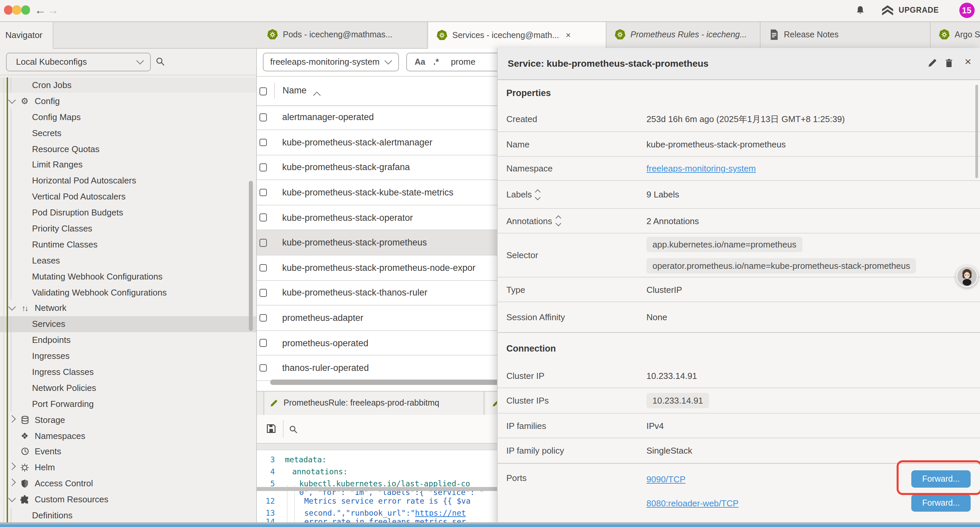  What do you see at coordinates (941, 479) in the screenshot?
I see `forward-button-9090: Forward...` at bounding box center [941, 479].